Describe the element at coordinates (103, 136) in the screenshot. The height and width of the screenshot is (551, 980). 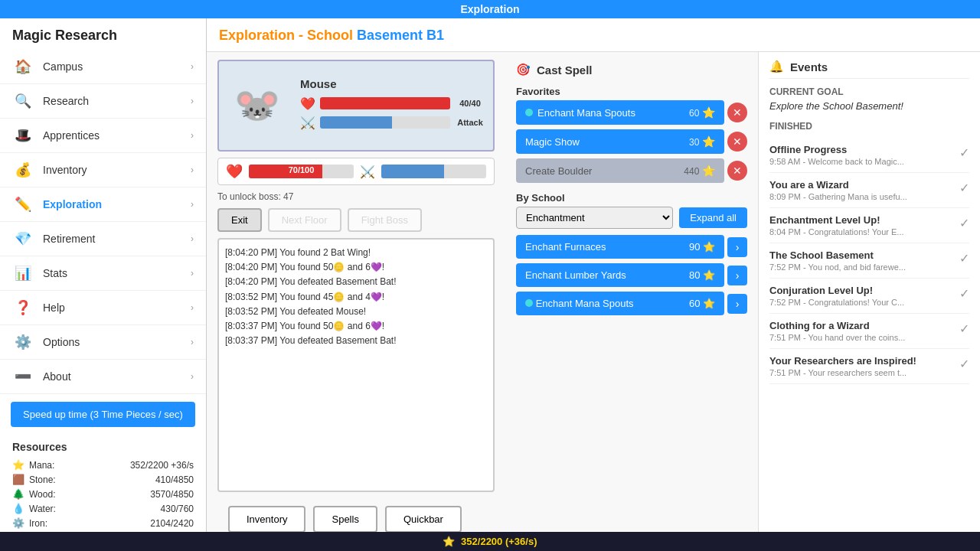
I see `sidebar-item-apprentices: 🎩 Apprentices ›` at that location.